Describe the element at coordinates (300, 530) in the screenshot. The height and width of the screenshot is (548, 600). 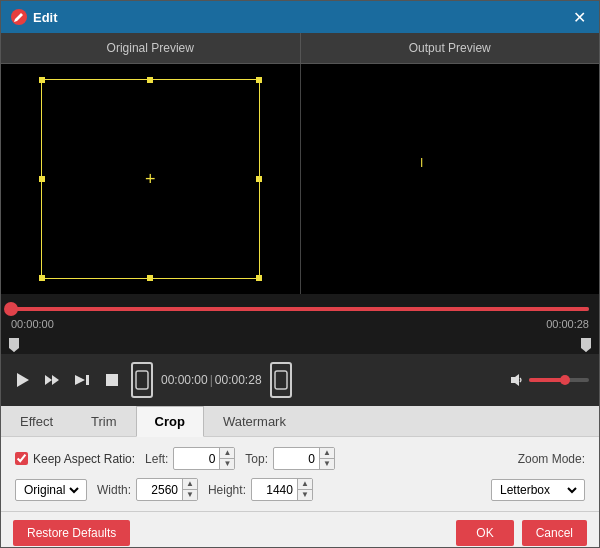
I see `footer-bar: Restore Defaults OK Cancel` at that location.